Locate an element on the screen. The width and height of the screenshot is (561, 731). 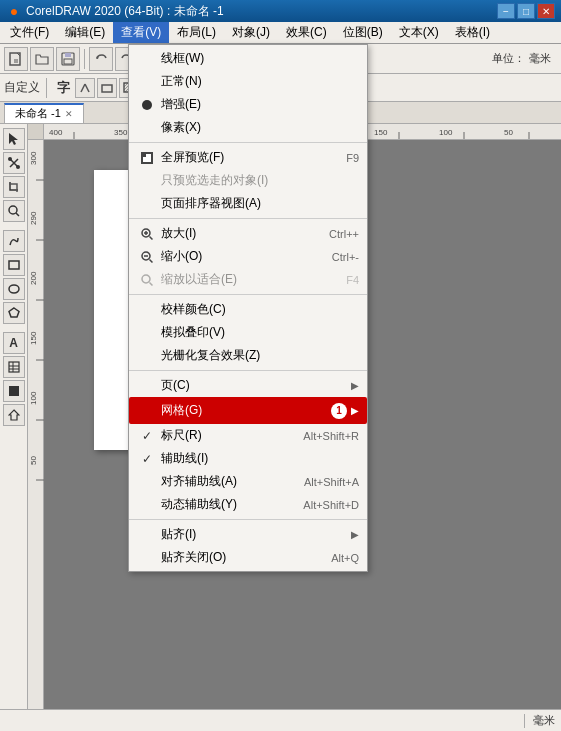
grid-label: 网格(G) is located at coordinates (244, 410).